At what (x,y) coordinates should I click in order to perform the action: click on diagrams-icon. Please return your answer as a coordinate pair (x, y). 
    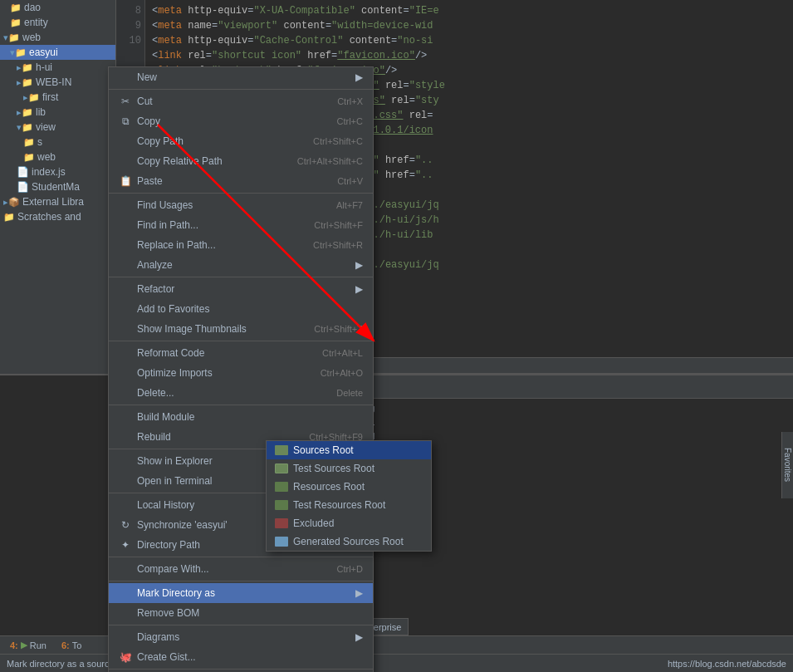
    Looking at the image, I should click on (125, 637).